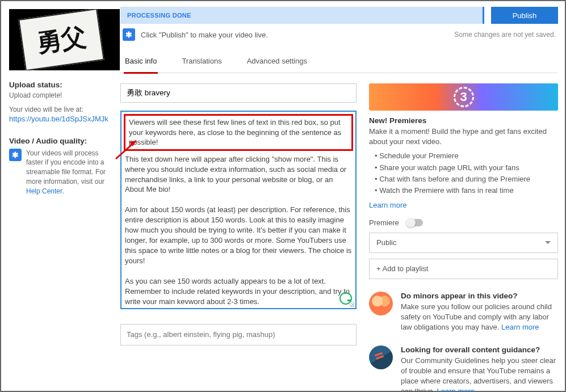 The width and height of the screenshot is (566, 392). Describe the element at coordinates (505, 35) in the screenshot. I see `unsaved-changes-text: Some changes are not yet saved.` at that location.